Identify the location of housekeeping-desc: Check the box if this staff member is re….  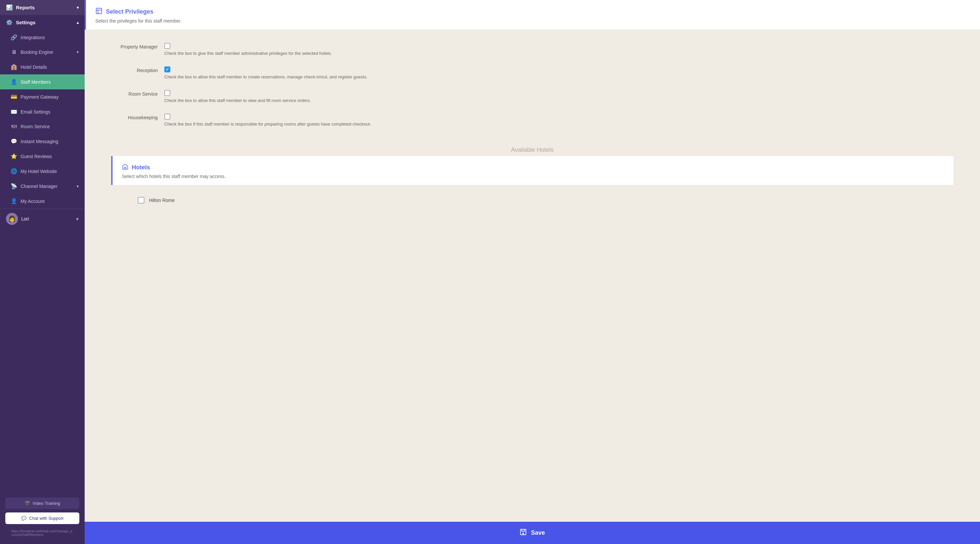
(268, 124).